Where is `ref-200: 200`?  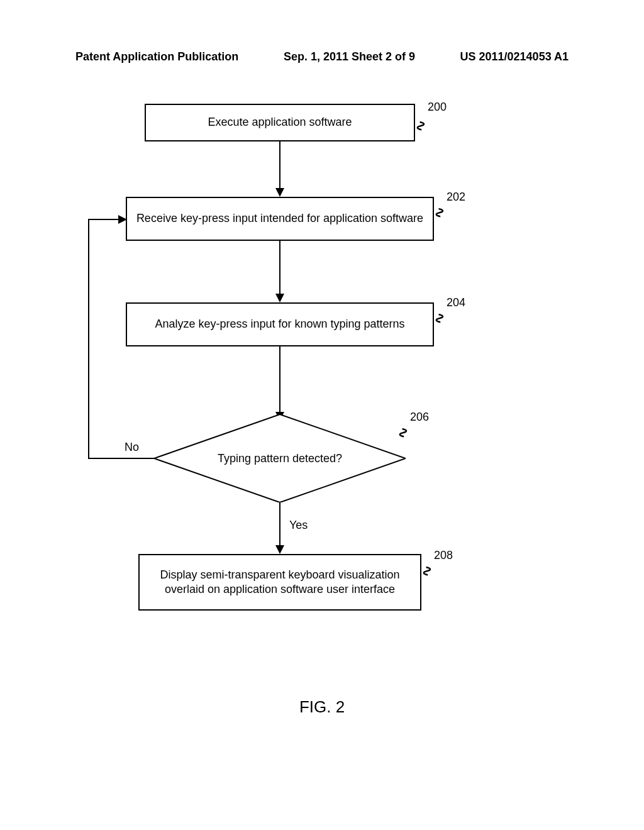 ref-200: 200 is located at coordinates (437, 107).